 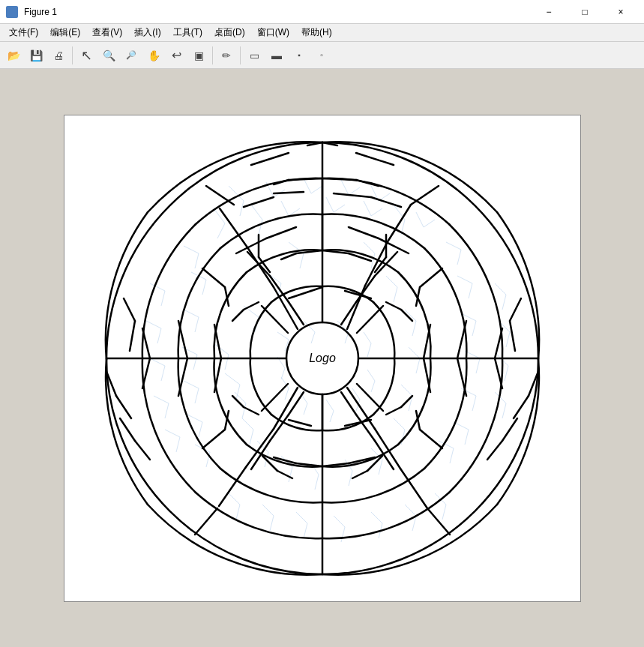 What do you see at coordinates (585, 12) in the screenshot?
I see `window-controls: − □ ×` at bounding box center [585, 12].